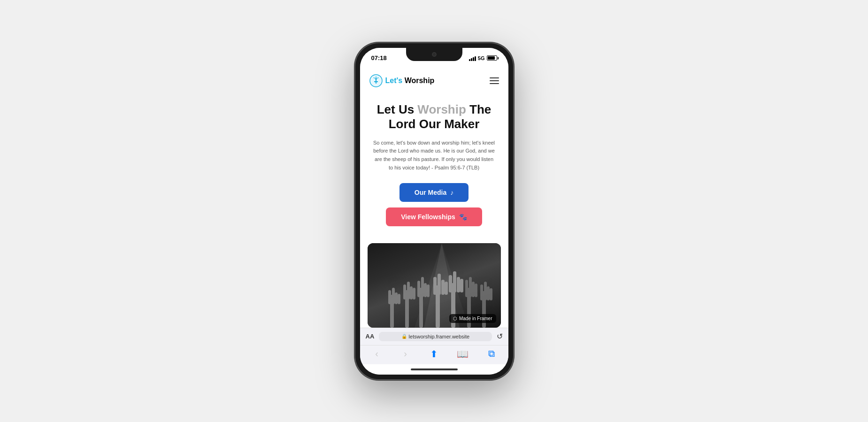 The width and height of the screenshot is (868, 422). Describe the element at coordinates (434, 285) in the screenshot. I see `worship-image-container: ⬡ Made in Framer` at that location.